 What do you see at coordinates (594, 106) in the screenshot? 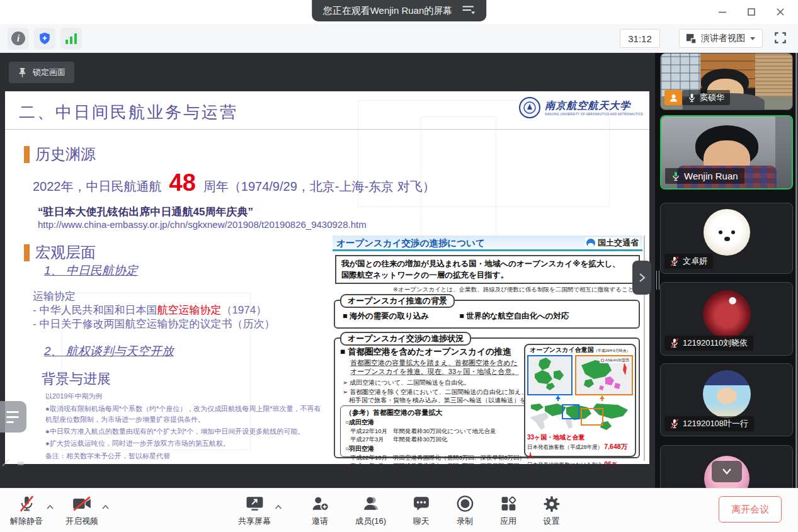
I see `university-name: 南京航空航天大学` at bounding box center [594, 106].